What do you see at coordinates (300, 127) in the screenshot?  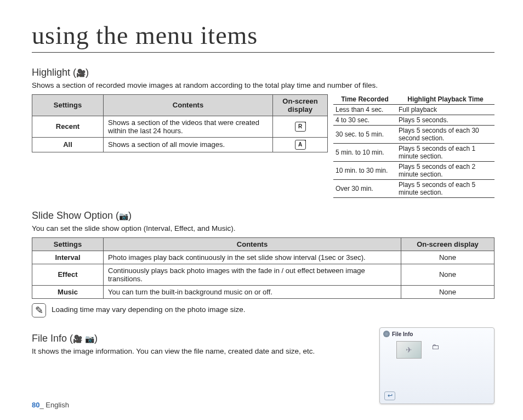 I see `recent-osd-icon: R` at bounding box center [300, 127].